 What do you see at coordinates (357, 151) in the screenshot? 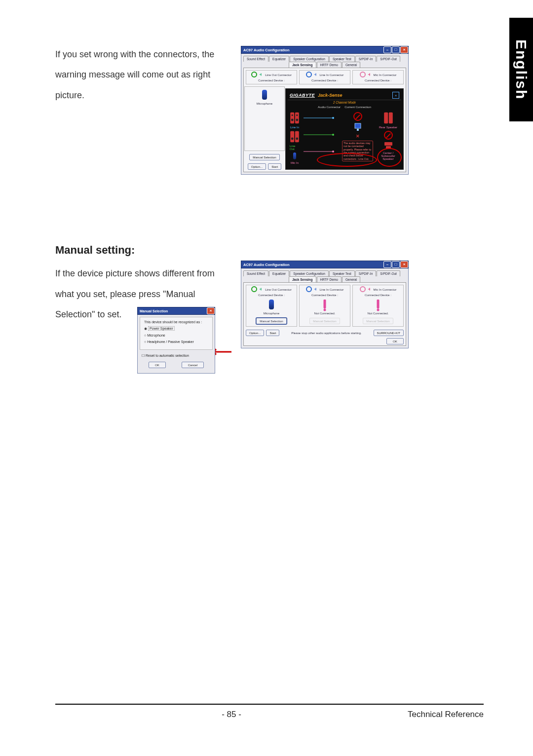
I see `warning-message: The audio devices may not be connected p…` at bounding box center [357, 151].